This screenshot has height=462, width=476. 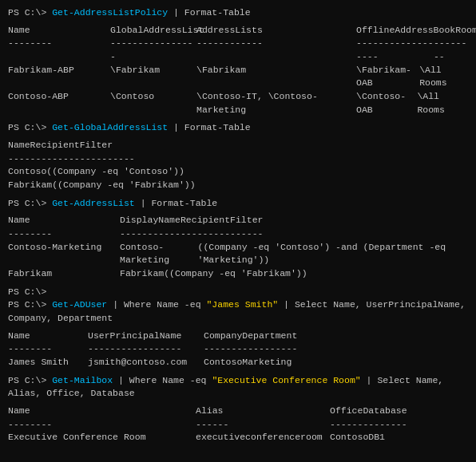 I want to click on table-row: Contoso-ABP\Contoso\Contoso-IT, \Contoso…, so click(x=238, y=104).